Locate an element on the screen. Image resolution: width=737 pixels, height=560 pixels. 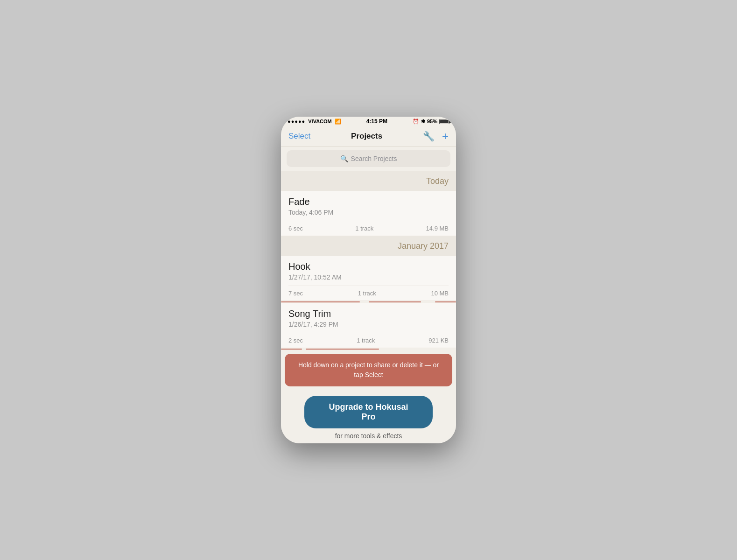
hook-size: 10 MB is located at coordinates (440, 293).